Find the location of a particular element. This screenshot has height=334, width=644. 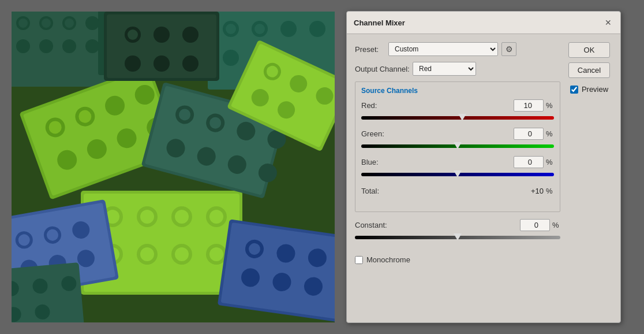

constant-channel-row: Constant: % is located at coordinates (458, 230).